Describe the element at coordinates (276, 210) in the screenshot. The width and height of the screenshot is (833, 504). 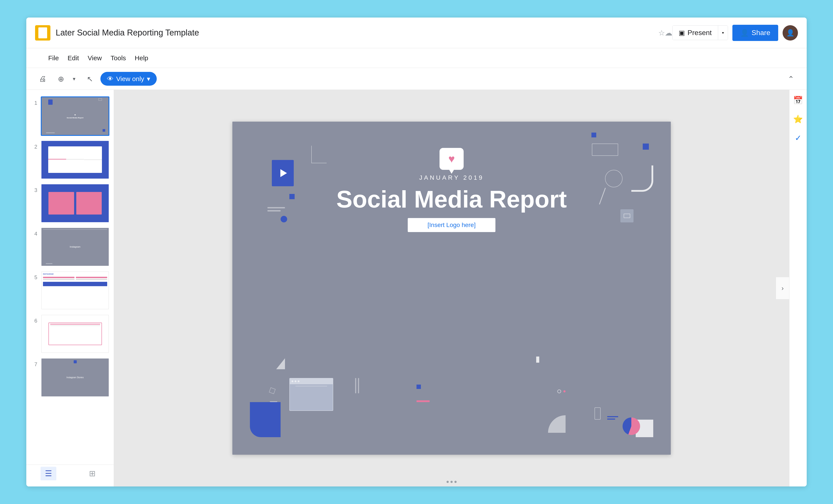
I see `deco-comment-lines` at that location.